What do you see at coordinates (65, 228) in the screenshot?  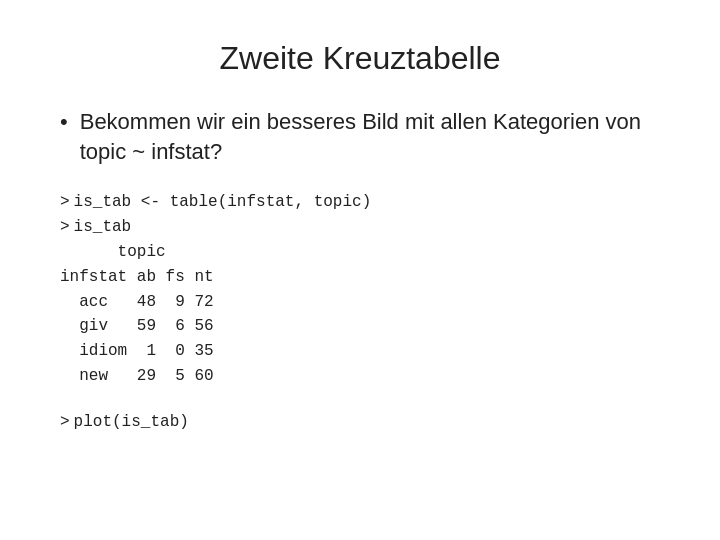 I see `prompt-2: >` at bounding box center [65, 228].